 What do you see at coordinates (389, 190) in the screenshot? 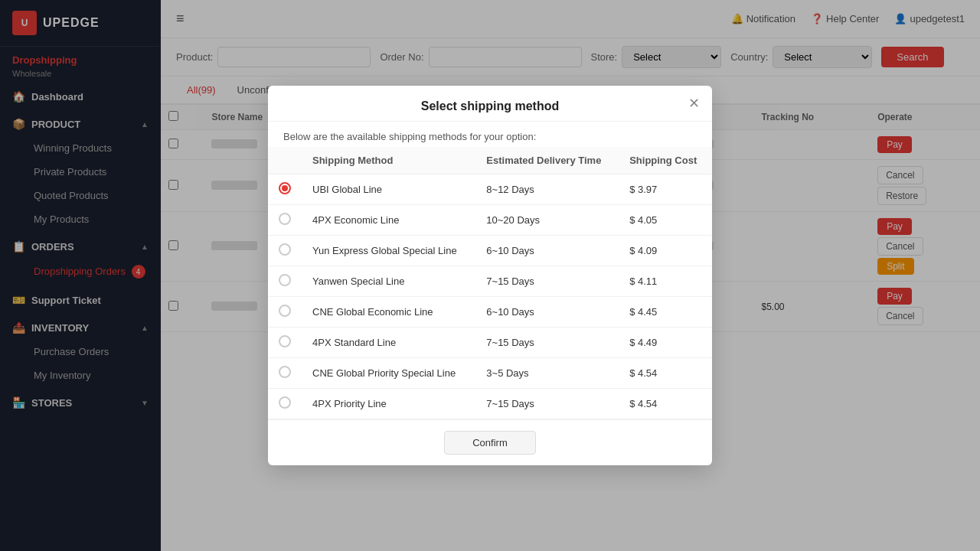
I see `shipping-method-name: UBI Global Line` at bounding box center [389, 190].